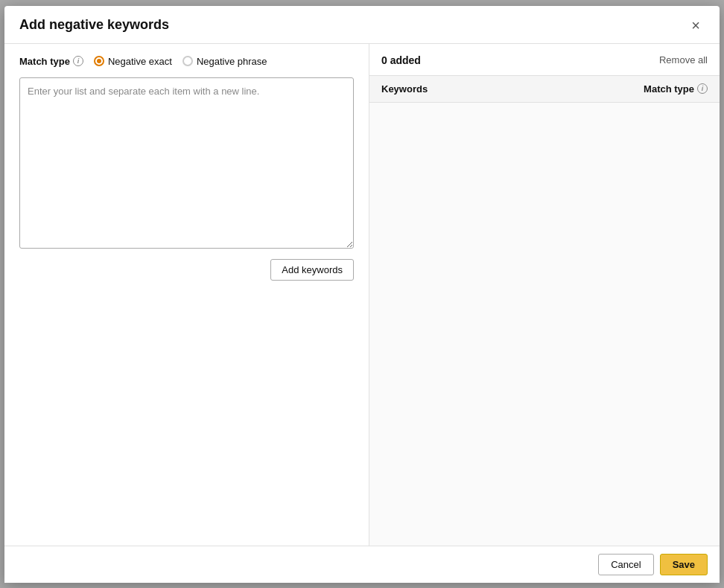 This screenshot has width=724, height=588. I want to click on add-keywords-button: Add keywords, so click(312, 269).